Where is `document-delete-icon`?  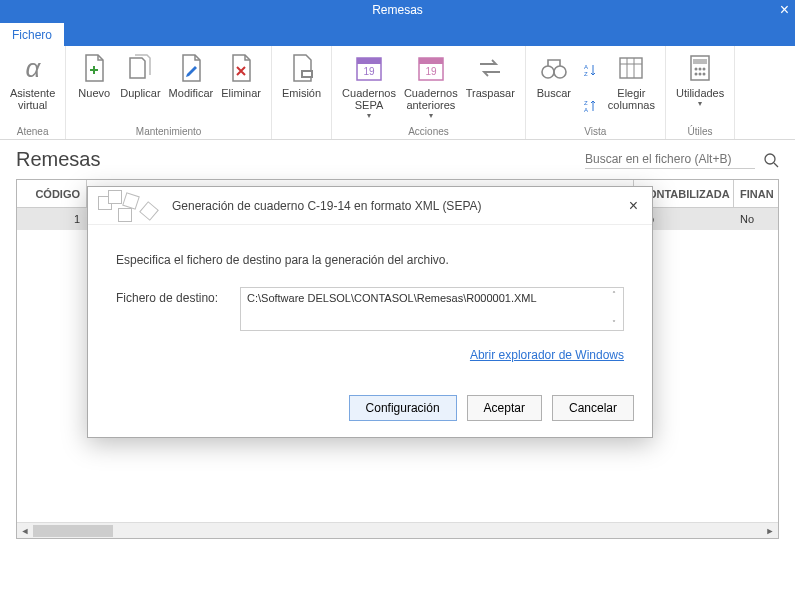
document-delete-icon is located at coordinates (241, 68).